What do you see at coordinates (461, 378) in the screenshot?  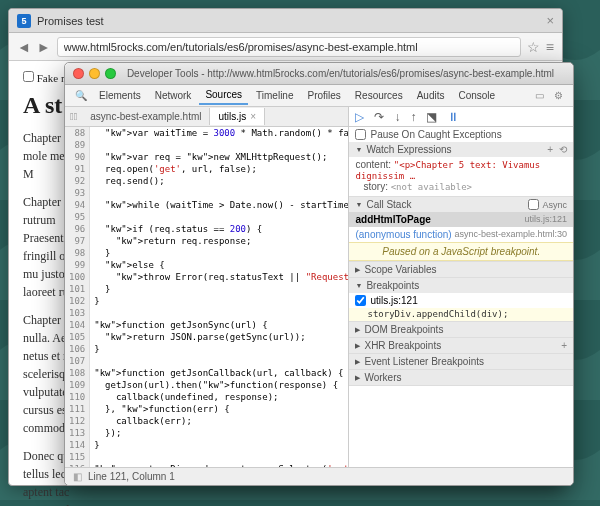 I see `workers-section: ▶ Workers` at bounding box center [461, 378].